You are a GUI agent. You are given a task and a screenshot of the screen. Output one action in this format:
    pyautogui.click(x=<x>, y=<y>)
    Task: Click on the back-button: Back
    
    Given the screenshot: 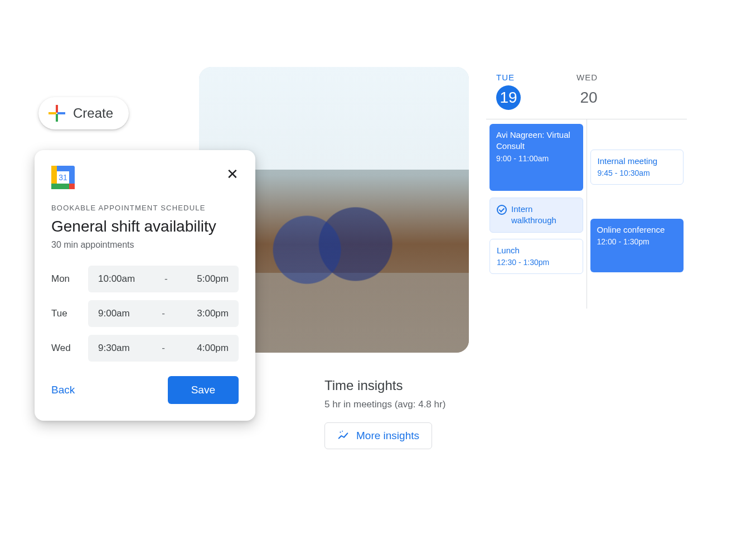 What is the action you would take?
    pyautogui.click(x=63, y=390)
    